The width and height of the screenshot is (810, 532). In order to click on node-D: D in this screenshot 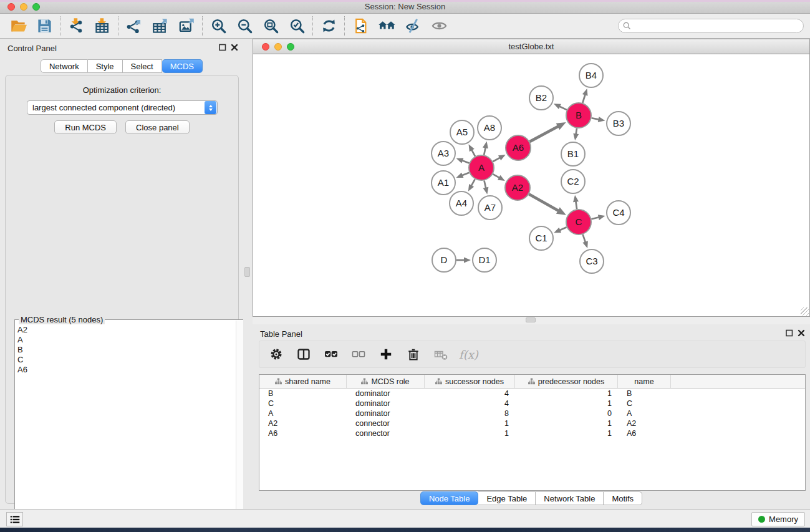, I will do `click(444, 260)`.